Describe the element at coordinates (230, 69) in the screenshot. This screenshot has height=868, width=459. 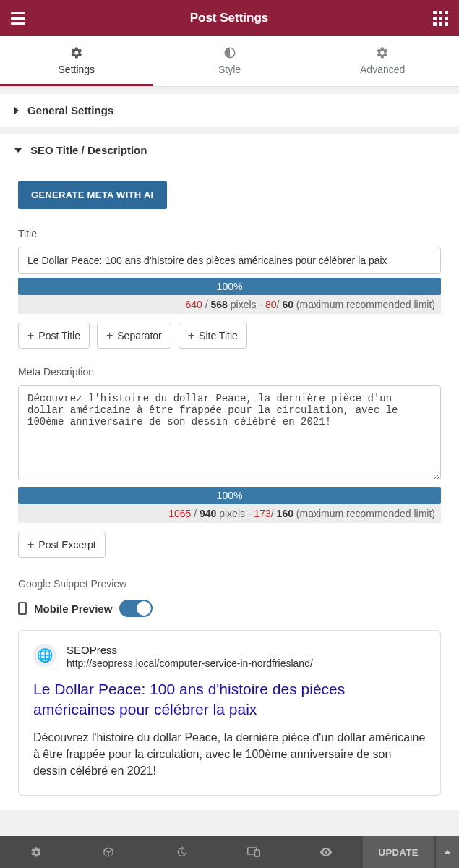
I see `tab-label: Style` at that location.